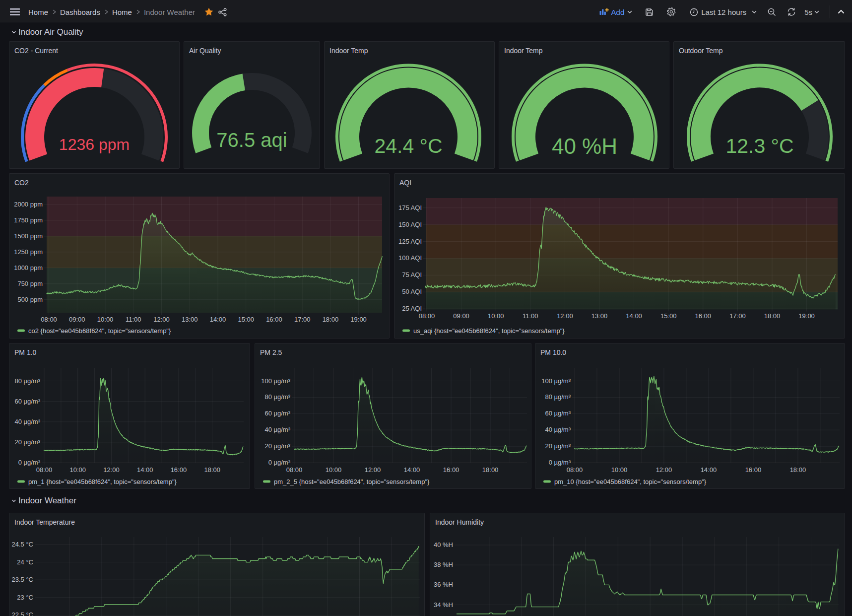 This screenshot has height=616, width=852. What do you see at coordinates (22, 614) in the screenshot?
I see `svg-text: 22.5 °C` at bounding box center [22, 614].